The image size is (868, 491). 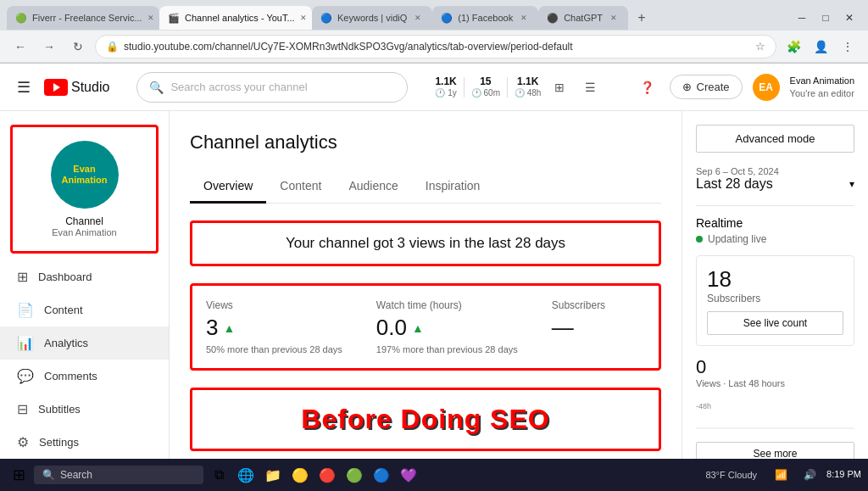 I want to click on chevron-down-icon: ▾, so click(x=852, y=184).